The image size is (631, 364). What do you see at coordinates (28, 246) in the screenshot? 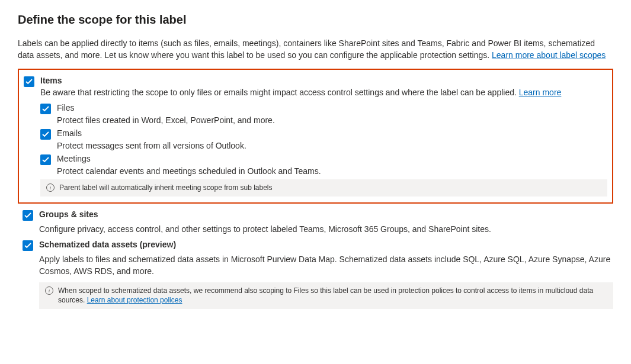
I see `schematized-checkbox` at bounding box center [28, 246].